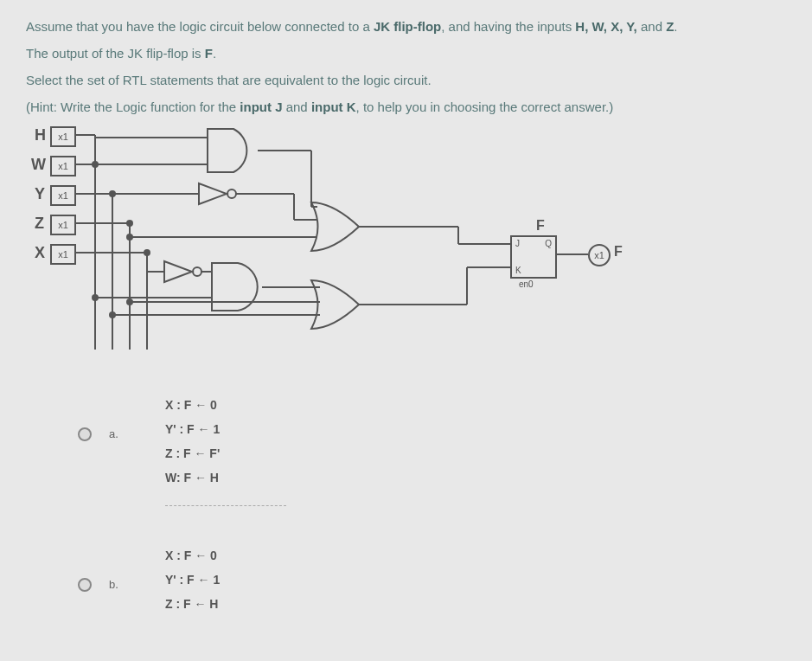  I want to click on text: (Hint: Write the Logic function for the, so click(133, 107).